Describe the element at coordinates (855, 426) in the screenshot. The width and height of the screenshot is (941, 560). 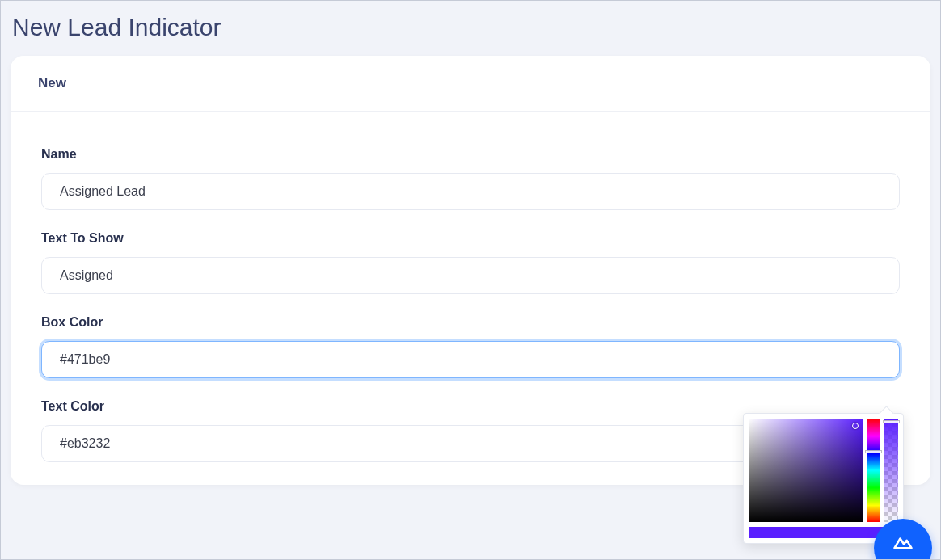
I see `saturation-cursor` at that location.